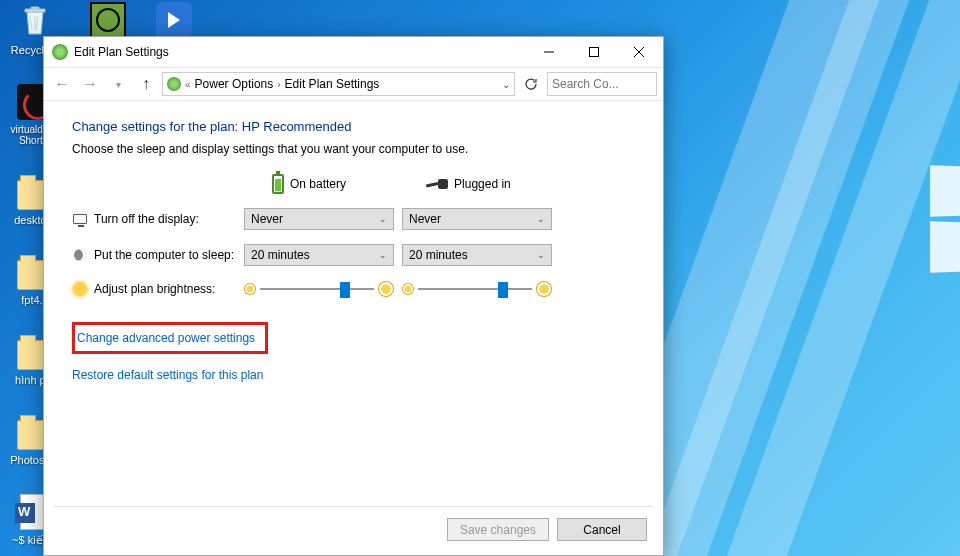  What do you see at coordinates (498, 530) in the screenshot?
I see `save-button: Save changes` at bounding box center [498, 530].